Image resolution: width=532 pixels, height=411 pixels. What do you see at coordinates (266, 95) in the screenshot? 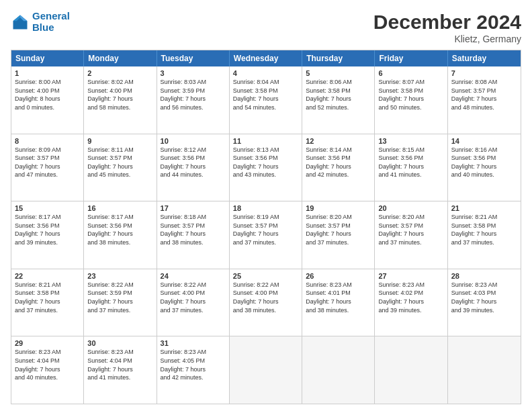
I see `cell-text: Sunrise: 8:04 AMSunset: 3:58 PMDaylight:…` at bounding box center [266, 95].